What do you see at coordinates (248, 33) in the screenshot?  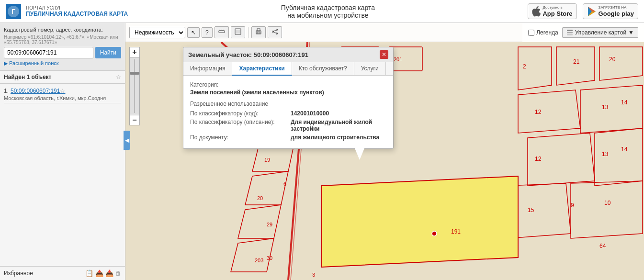 I see `toolbar-separator` at bounding box center [248, 33].